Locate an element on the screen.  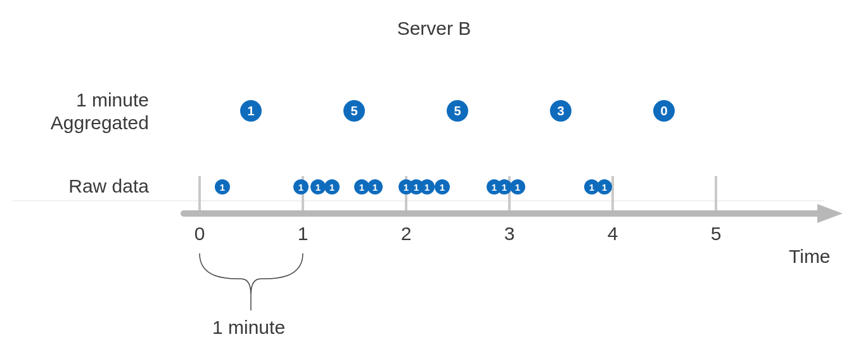
tick-label-4: 4 is located at coordinates (613, 234).